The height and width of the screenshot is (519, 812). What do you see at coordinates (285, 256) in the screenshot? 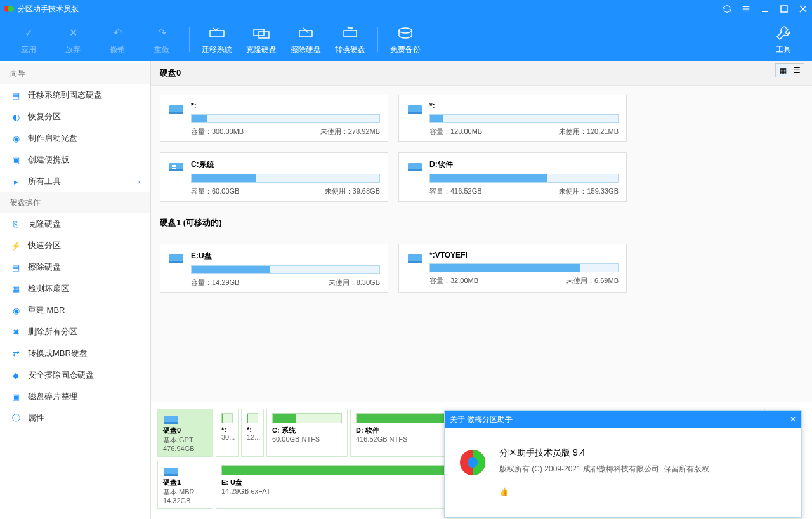
I see `partition-name: E:U盘` at bounding box center [285, 256].